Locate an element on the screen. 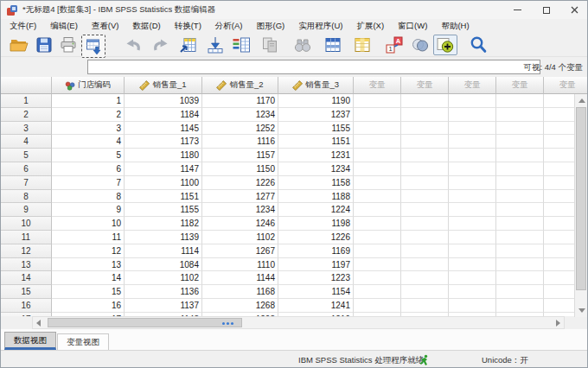 The image size is (588, 368). grid-cell: 1154 is located at coordinates (316, 292).